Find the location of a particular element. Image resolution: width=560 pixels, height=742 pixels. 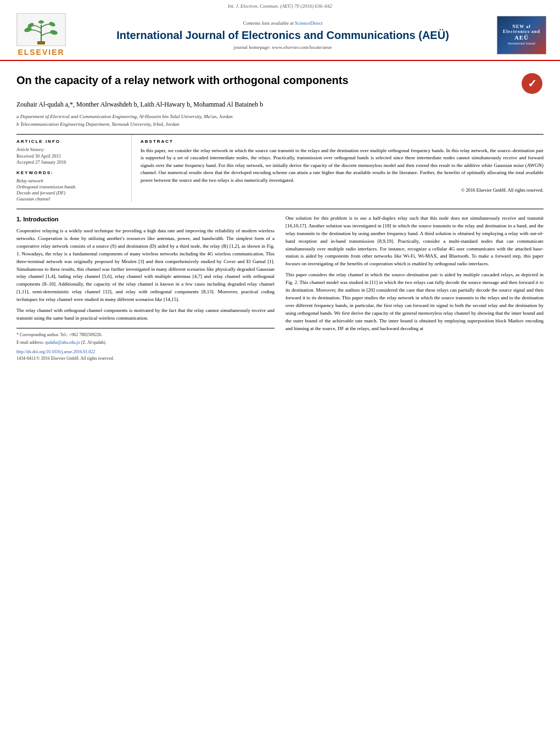

abstract-section: ABSTRACT In this paper, we consider the … is located at coordinates (338, 168).